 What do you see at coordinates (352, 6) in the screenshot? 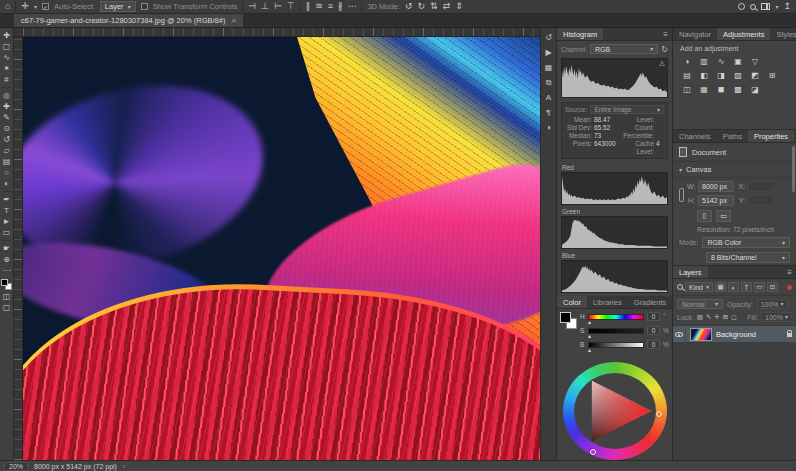
I see `more-align-options-icon: ⋯` at bounding box center [352, 6].